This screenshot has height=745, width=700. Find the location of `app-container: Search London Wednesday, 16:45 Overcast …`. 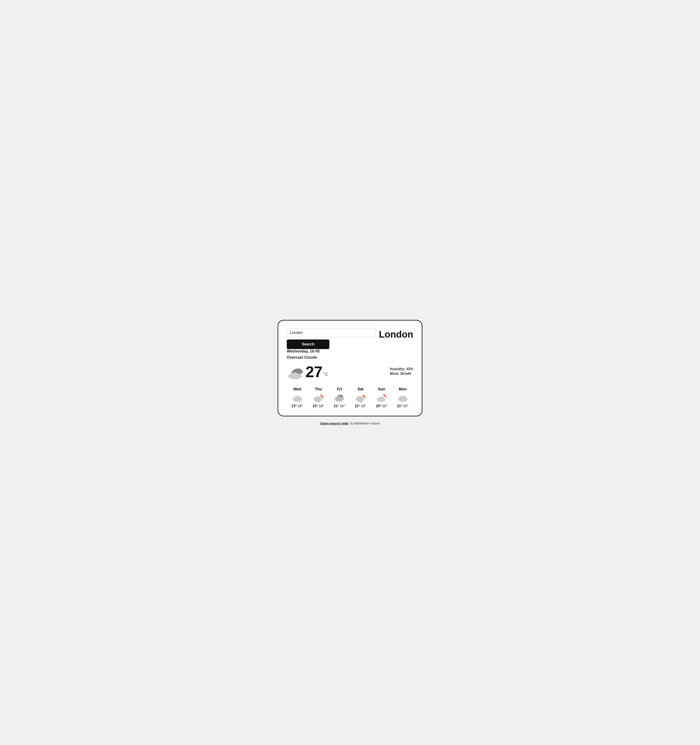

app-container: Search London Wednesday, 16:45 Overcast … is located at coordinates (350, 372).